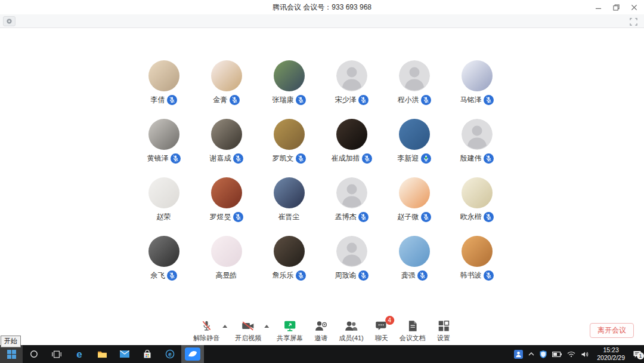 This screenshot has height=363, width=644. What do you see at coordinates (611, 350) in the screenshot?
I see `clock-time: 15:23` at bounding box center [611, 350].